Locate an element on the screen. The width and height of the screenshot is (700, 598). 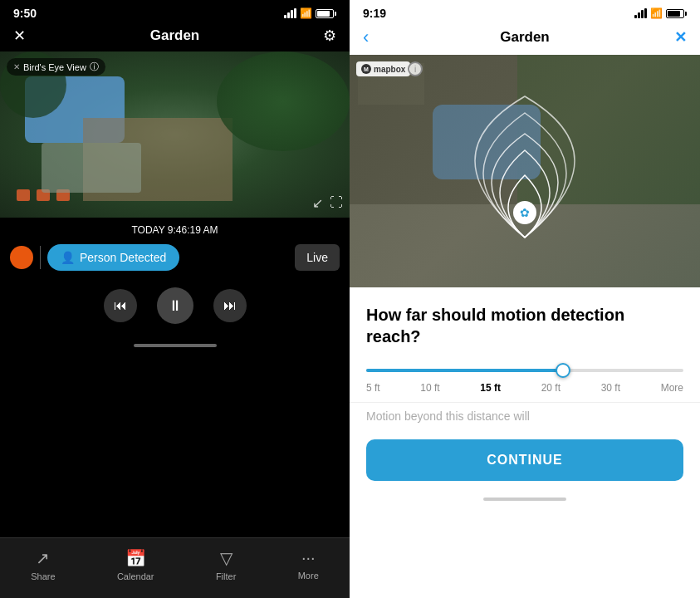
left-page-title: Garden is located at coordinates (175, 36).